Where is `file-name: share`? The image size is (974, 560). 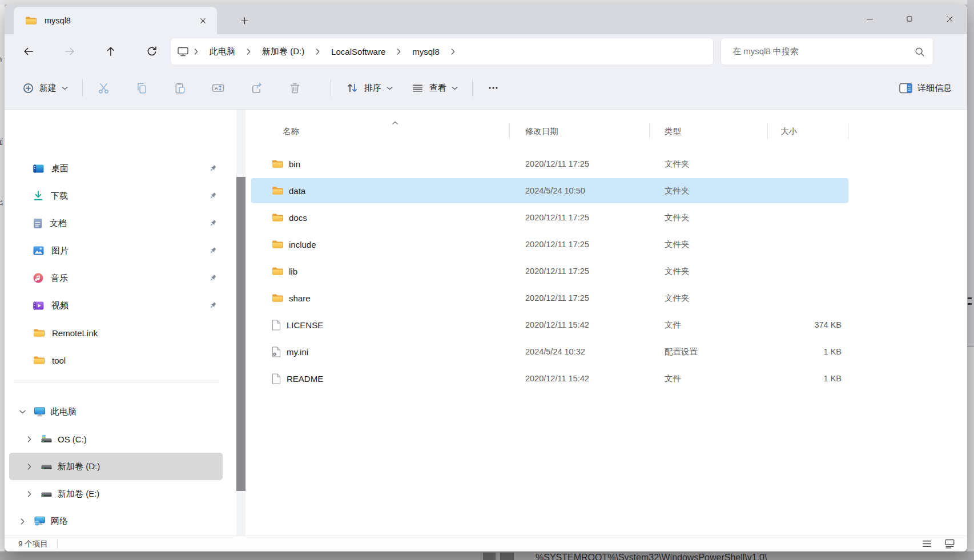 file-name: share is located at coordinates (300, 298).